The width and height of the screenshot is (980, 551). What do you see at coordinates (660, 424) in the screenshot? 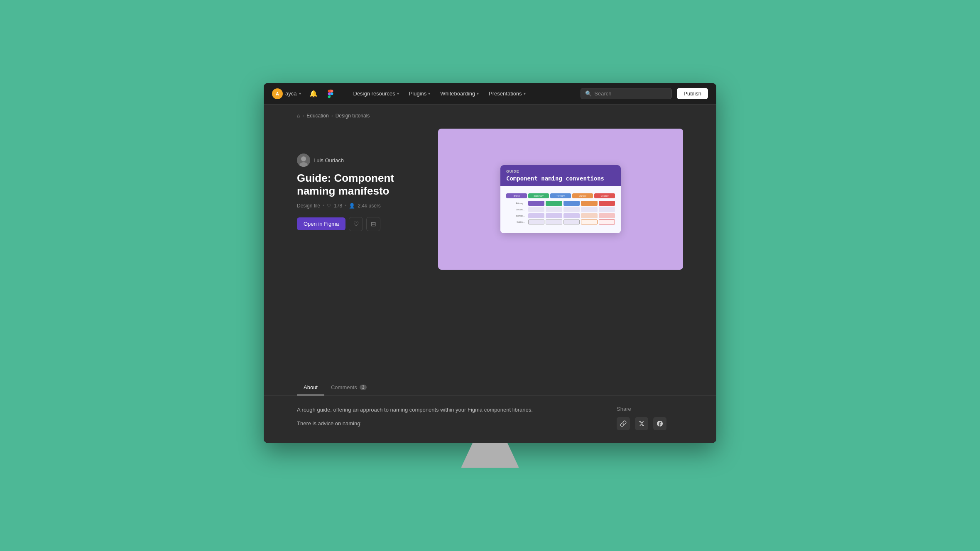
I see `share-facebook-button` at bounding box center [660, 424].